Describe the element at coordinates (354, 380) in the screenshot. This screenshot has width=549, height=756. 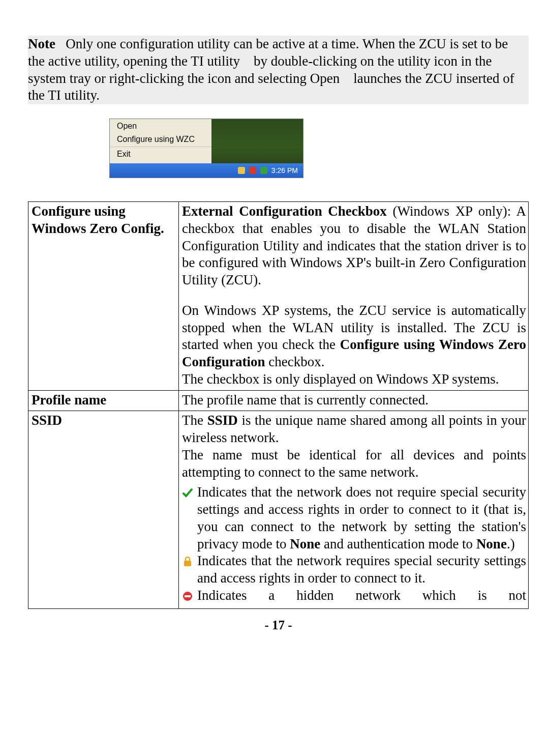
I see `text-segment: The checkbox is only displayed on Window…` at that location.